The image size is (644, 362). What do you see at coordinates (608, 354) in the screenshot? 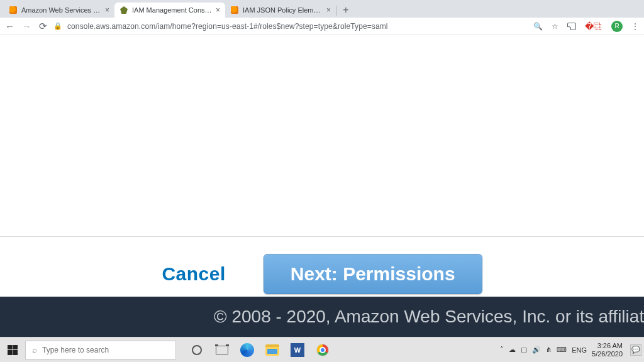
I see `tray-date: 5/26/2020` at bounding box center [608, 354].